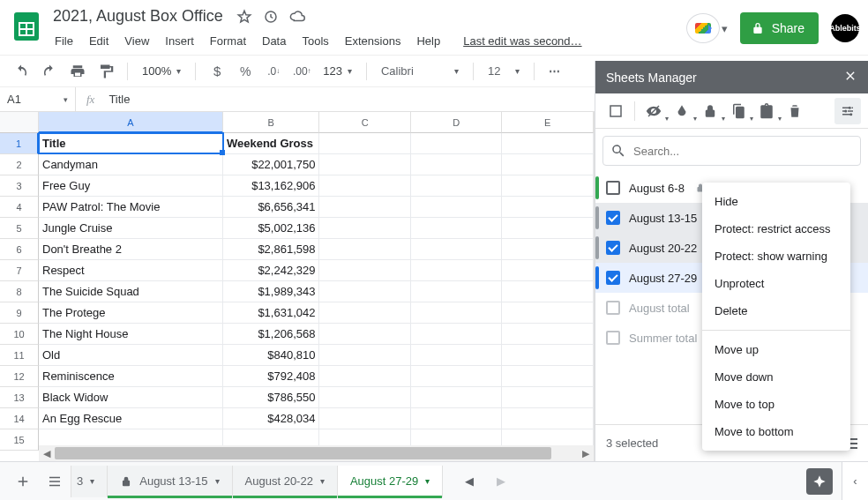 This screenshot has height=500, width=868. I want to click on context-menu-item: Move to bottom, so click(776, 432).